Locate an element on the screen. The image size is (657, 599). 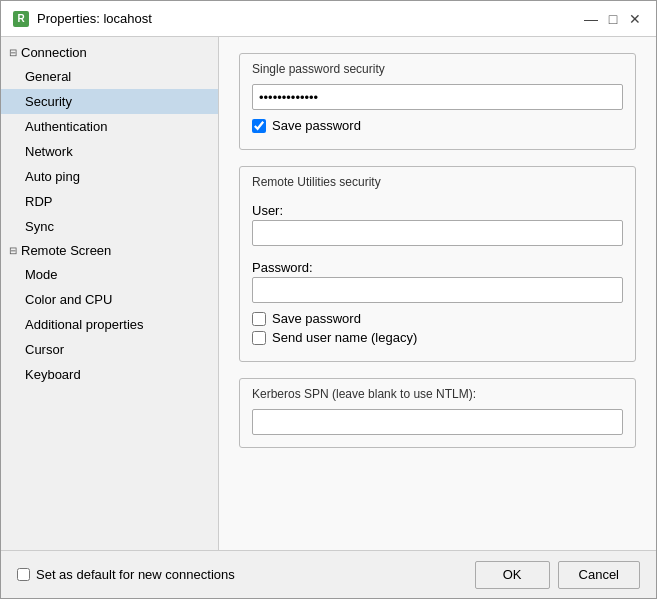
collapse-icon: ⊟ is located at coordinates (13, 52).